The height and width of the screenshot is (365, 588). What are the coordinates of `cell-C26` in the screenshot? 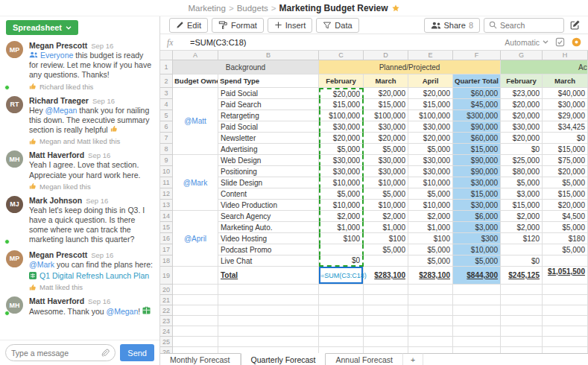 It's located at (341, 350).